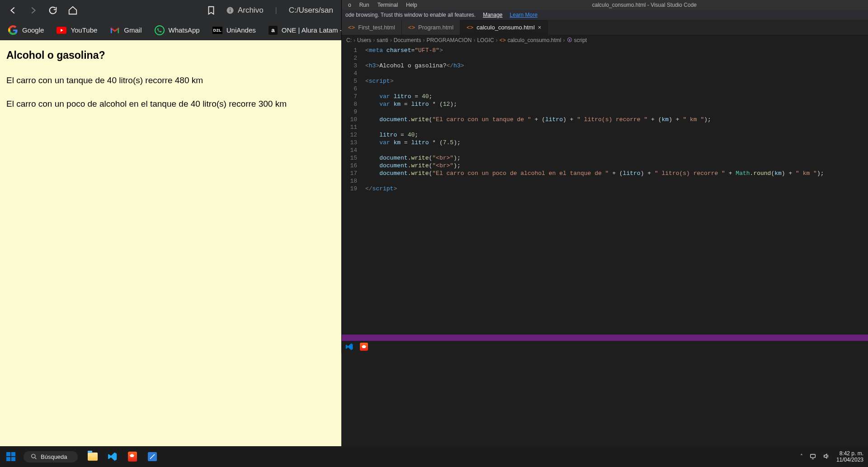 This screenshot has width=868, height=467. Describe the element at coordinates (273, 30) in the screenshot. I see `alura-icon: a` at that location.